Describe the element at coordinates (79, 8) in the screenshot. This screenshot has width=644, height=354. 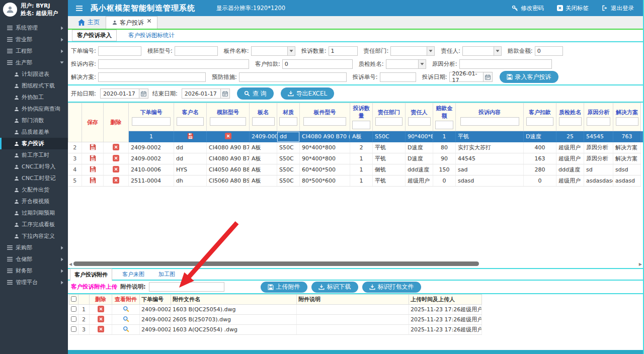
I see `hamburger-icon` at that location.